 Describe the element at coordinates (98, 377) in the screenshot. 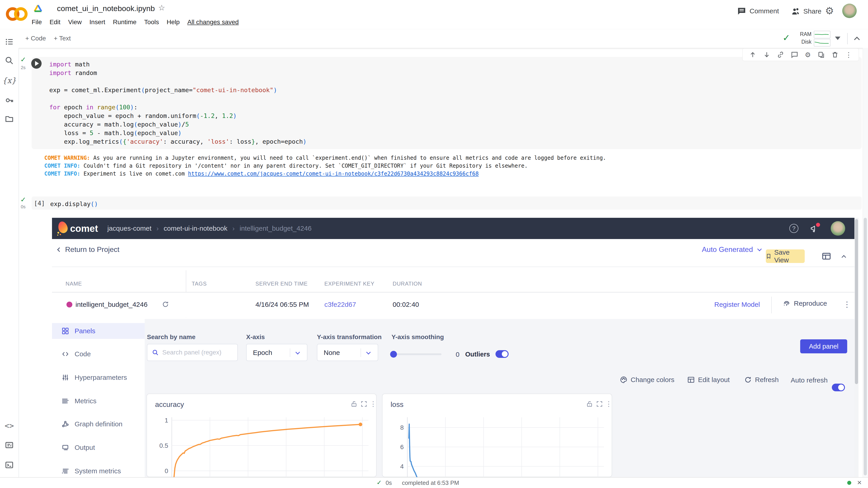

I see `tab-hyperparameters: Hyperparameters` at that location.